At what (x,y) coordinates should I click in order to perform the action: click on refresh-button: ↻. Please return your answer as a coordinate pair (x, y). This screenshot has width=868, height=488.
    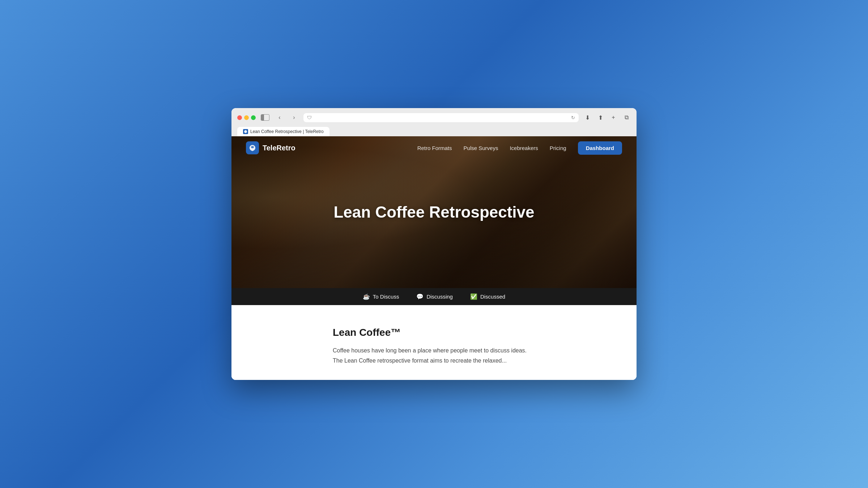
    Looking at the image, I should click on (573, 118).